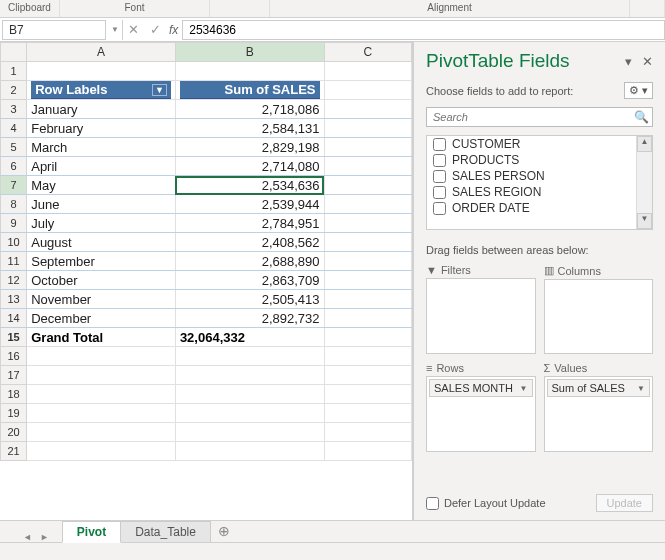 This screenshot has height=560, width=665. I want to click on select-all-corner, so click(14, 52).